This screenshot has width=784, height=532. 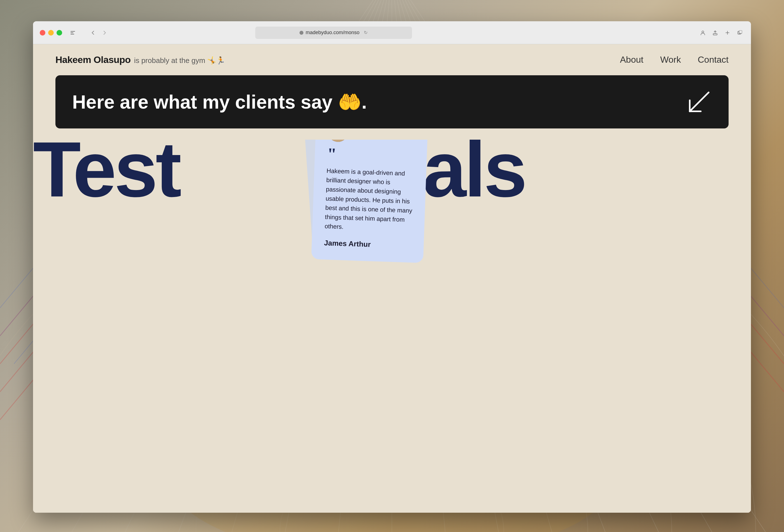 I want to click on arrow-down-left-icon, so click(x=699, y=102).